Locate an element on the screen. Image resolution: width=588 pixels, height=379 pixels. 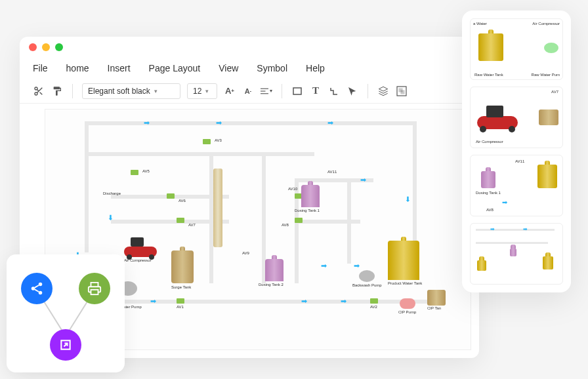
toolbar: Elegant soft black▾ 12▾ A+ A- ▾ T is located at coordinates (249, 91).